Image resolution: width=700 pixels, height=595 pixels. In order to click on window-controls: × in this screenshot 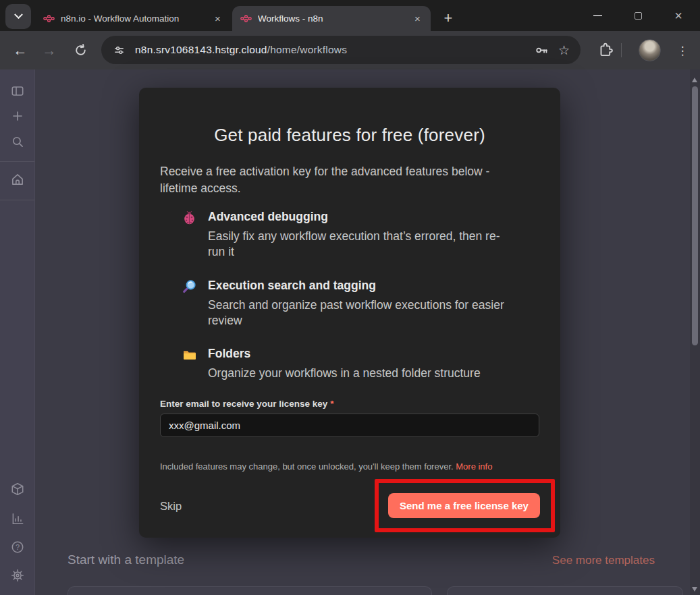, I will do `click(638, 16)`.